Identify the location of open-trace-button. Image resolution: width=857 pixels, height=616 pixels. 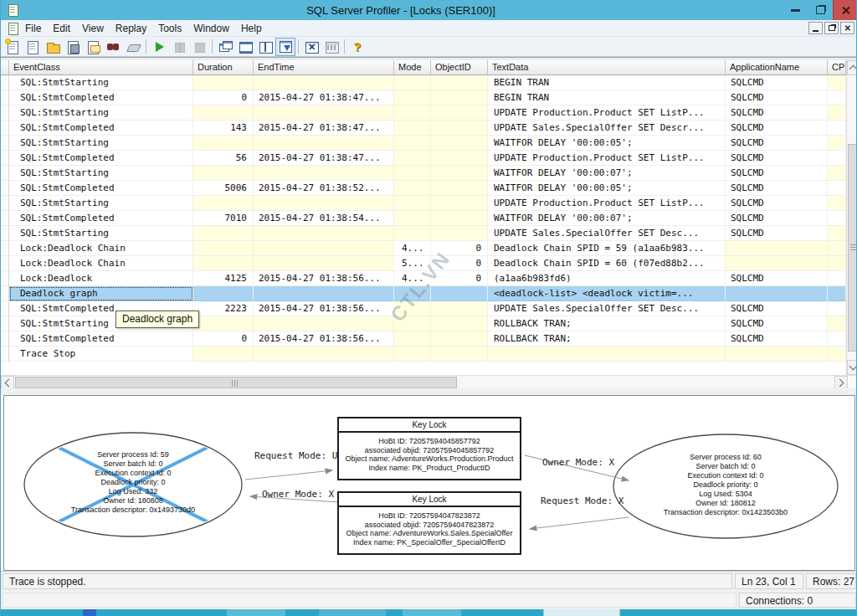
(53, 47).